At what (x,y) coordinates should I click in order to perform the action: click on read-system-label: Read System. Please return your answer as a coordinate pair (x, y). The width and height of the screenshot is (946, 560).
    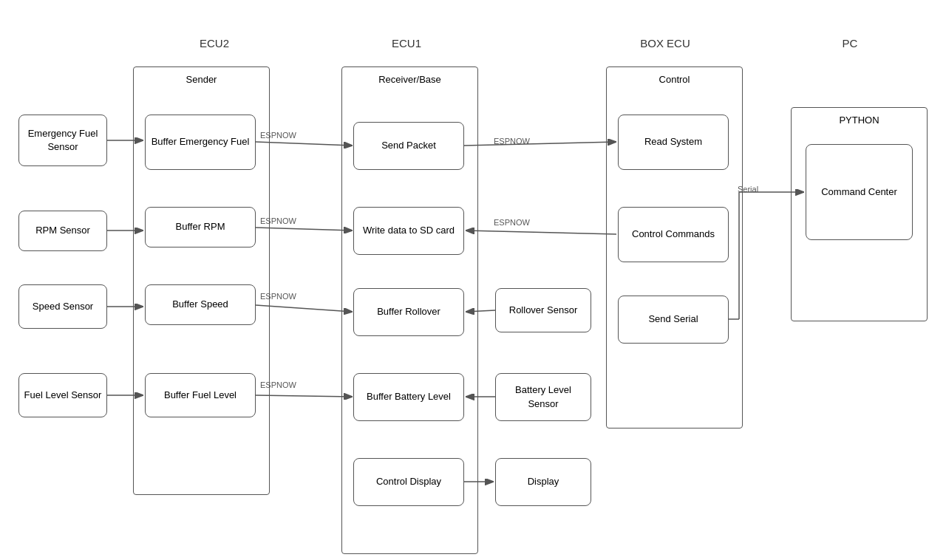
    Looking at the image, I should click on (673, 142).